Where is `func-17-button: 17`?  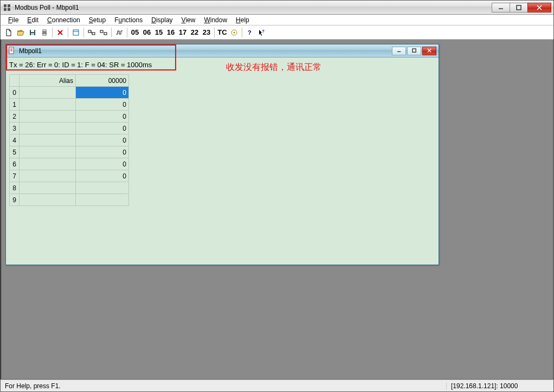
func-17-button: 17 is located at coordinates (183, 33).